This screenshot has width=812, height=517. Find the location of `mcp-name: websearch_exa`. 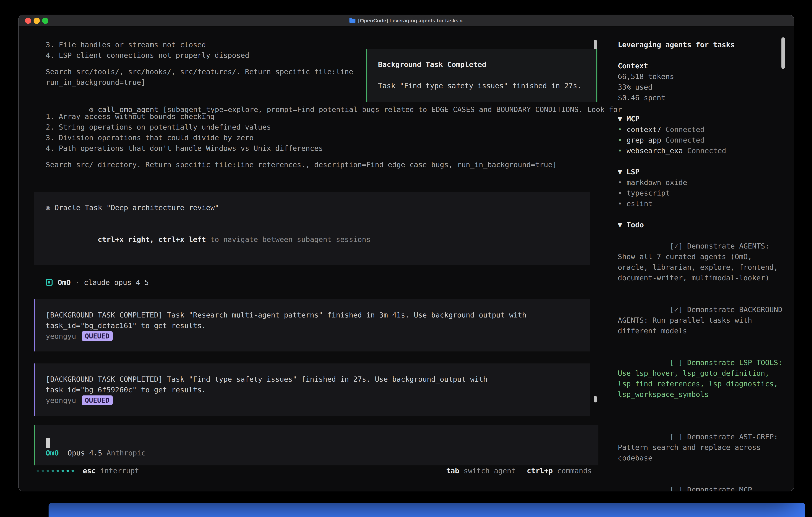

mcp-name: websearch_exa is located at coordinates (655, 151).